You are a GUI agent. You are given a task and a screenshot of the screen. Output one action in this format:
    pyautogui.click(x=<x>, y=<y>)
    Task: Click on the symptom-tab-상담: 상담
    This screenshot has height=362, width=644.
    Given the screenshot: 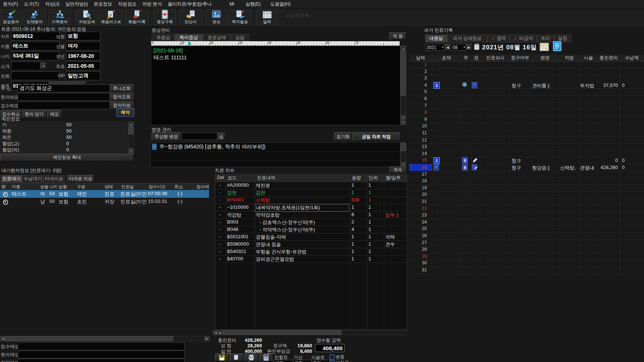 What is the action you would take?
    pyautogui.click(x=240, y=38)
    